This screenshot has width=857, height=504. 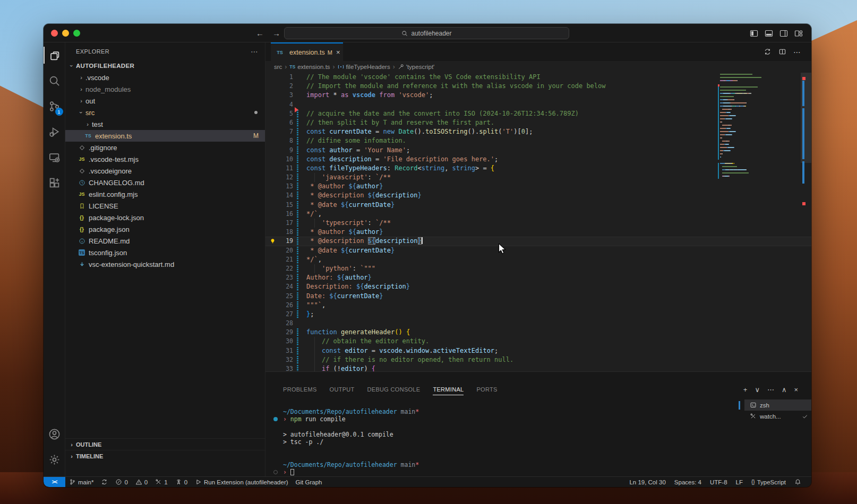 I want to click on activity-settings, so click(x=54, y=459).